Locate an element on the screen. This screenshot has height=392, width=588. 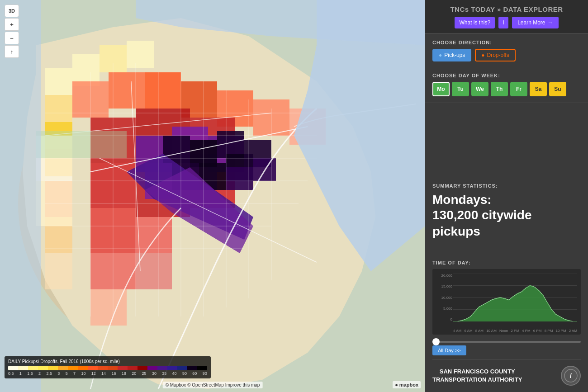
dropoffs-icon: ● is located at coordinates (483, 55).